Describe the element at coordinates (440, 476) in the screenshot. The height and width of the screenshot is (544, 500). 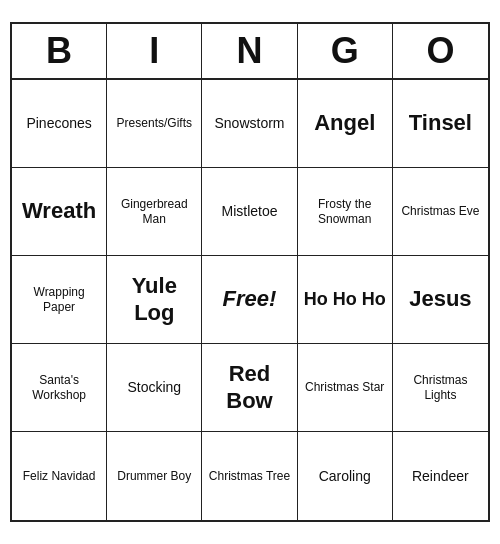
I see `cell-r4-c4: Reindeer` at that location.